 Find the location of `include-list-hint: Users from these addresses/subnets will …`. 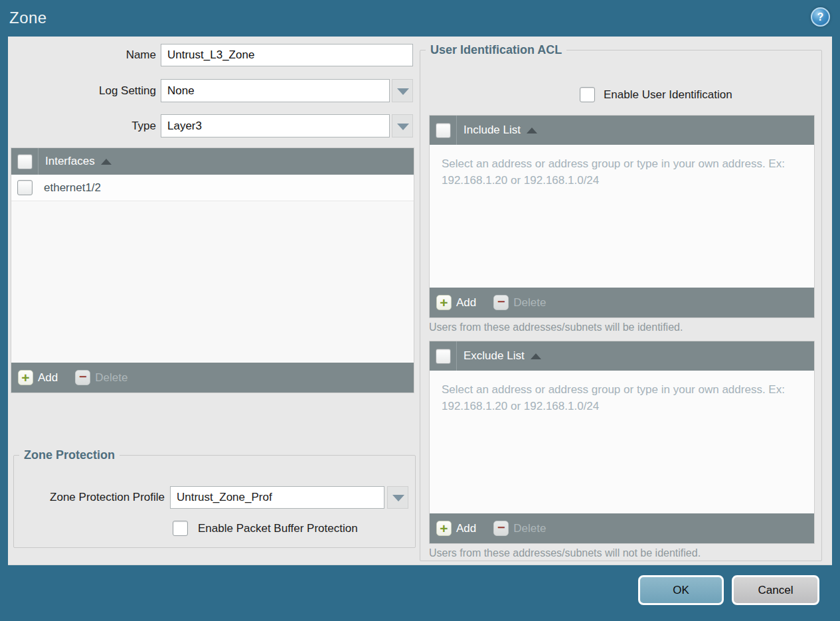

include-list-hint: Users from these addresses/subnets will … is located at coordinates (556, 327).